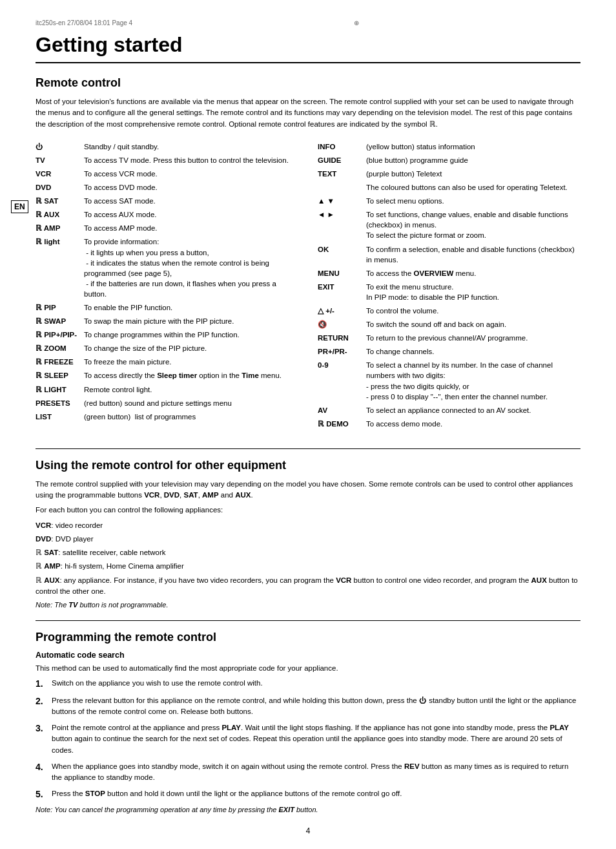 This screenshot has width=616, height=849. I want to click on key-mute: 🔇 To switch the sound off and back on ag…, so click(449, 324).